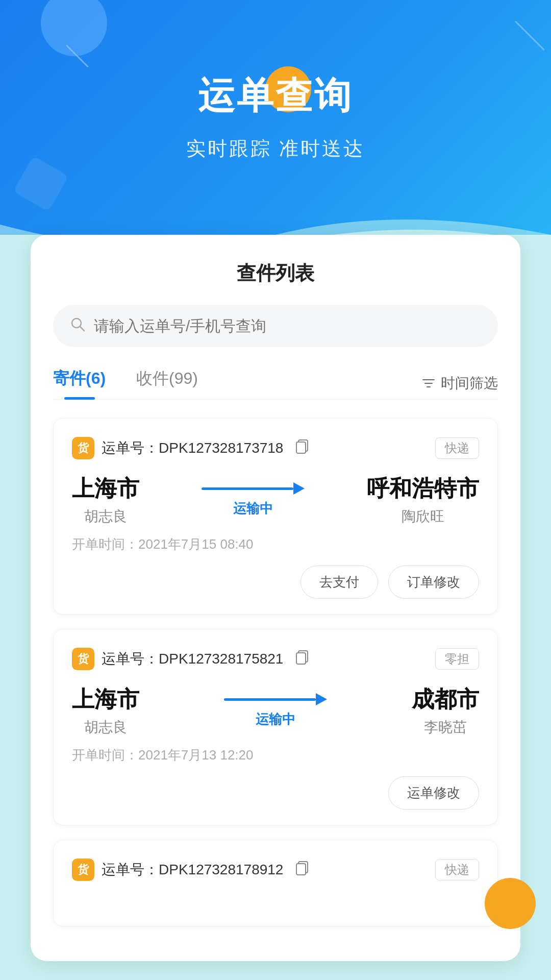 This screenshot has width=551, height=980. What do you see at coordinates (80, 383) in the screenshot?
I see `tab-send: 寄件(6)` at bounding box center [80, 383].